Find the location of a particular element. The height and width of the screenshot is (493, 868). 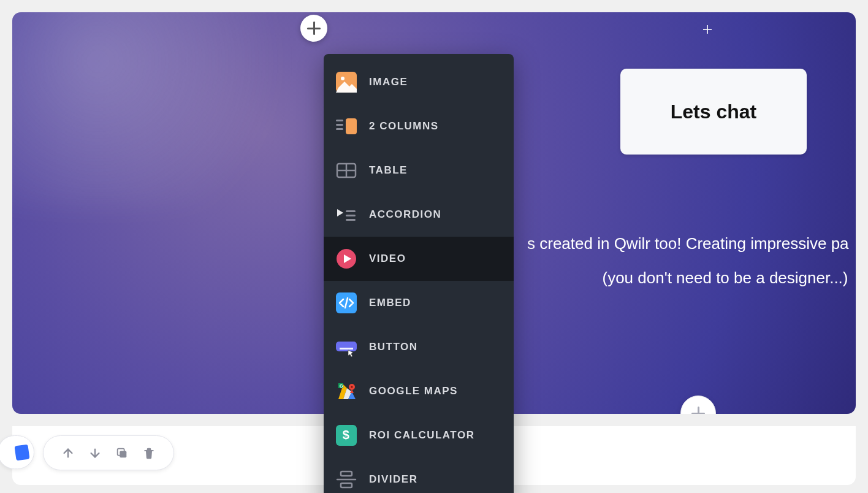

menu-item-roi-calculator: $ ROI CALCULATOR is located at coordinates (419, 435).